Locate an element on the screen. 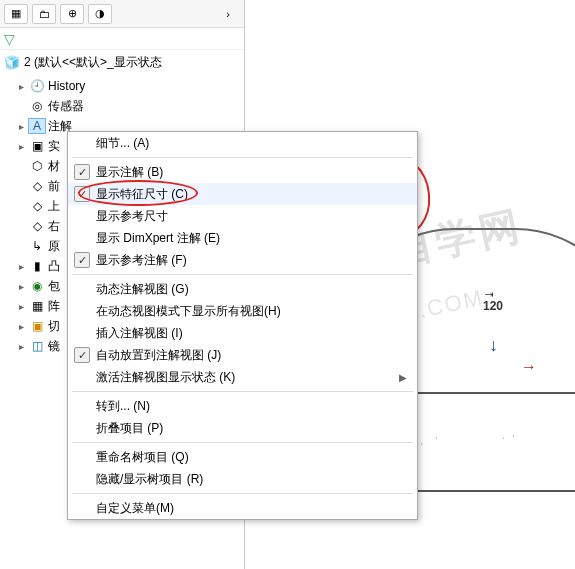 Image resolution: width=575 pixels, height=569 pixels. menu-item-label: 显示特征尺寸 (C) is located at coordinates (142, 194).